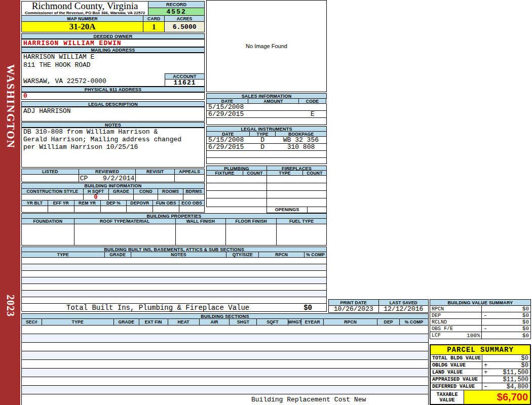 The height and width of the screenshot is (405, 532). I want to click on ps-value: $11,500, so click(516, 380).